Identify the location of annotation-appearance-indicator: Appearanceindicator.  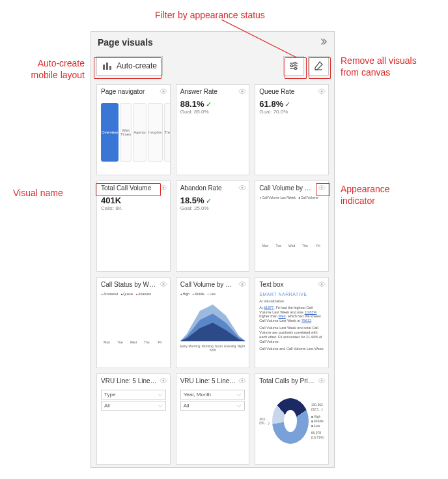
(365, 195).